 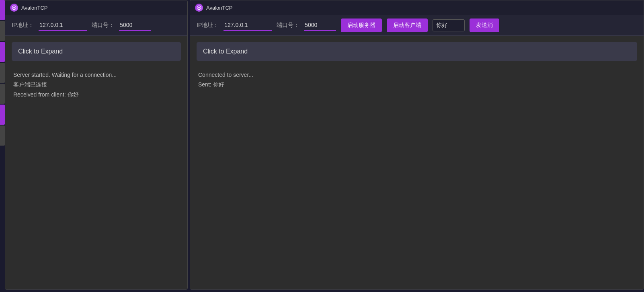 I want to click on start-server-button: 启动服务器, so click(x=361, y=25).